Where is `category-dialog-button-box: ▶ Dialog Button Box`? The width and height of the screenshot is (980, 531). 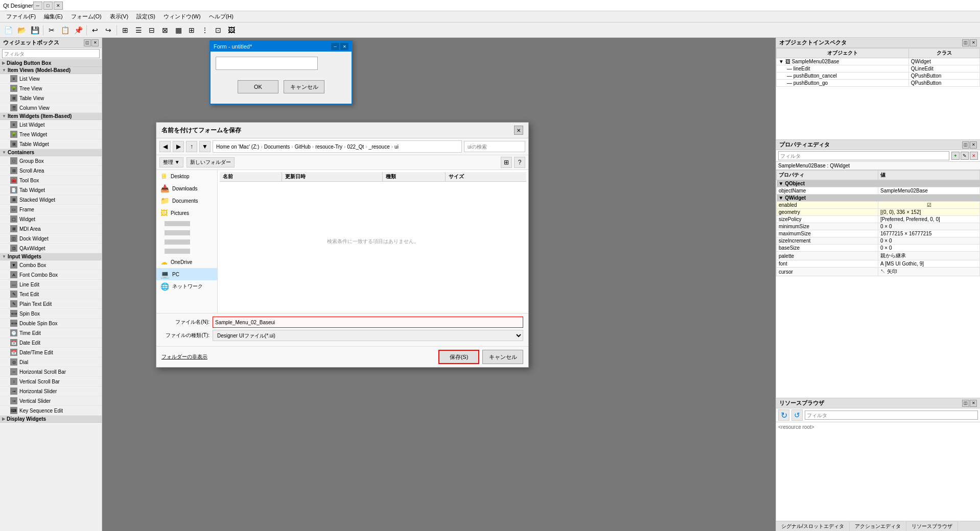
category-dialog-button-box: ▶ Dialog Button Box is located at coordinates (51, 63).